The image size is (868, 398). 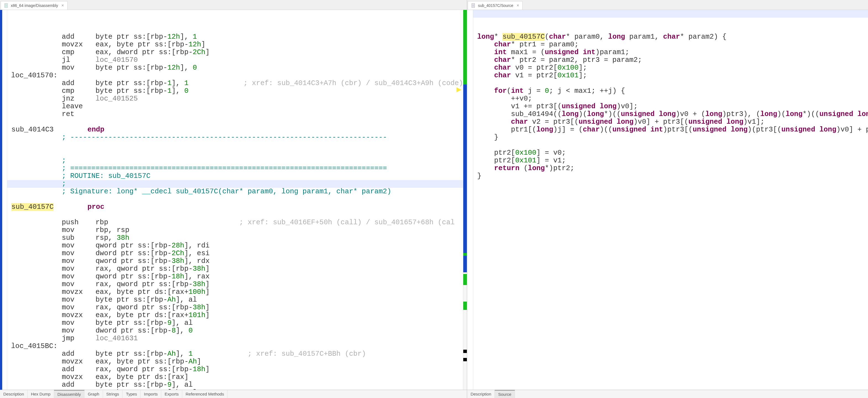 I want to click on code-line: movzx eax, byte ptr ds:[rax], so click(x=100, y=377).